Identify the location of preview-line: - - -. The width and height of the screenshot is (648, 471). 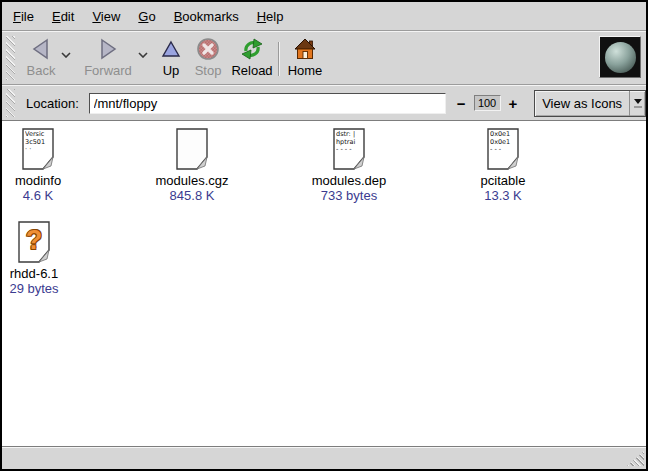
(503, 150).